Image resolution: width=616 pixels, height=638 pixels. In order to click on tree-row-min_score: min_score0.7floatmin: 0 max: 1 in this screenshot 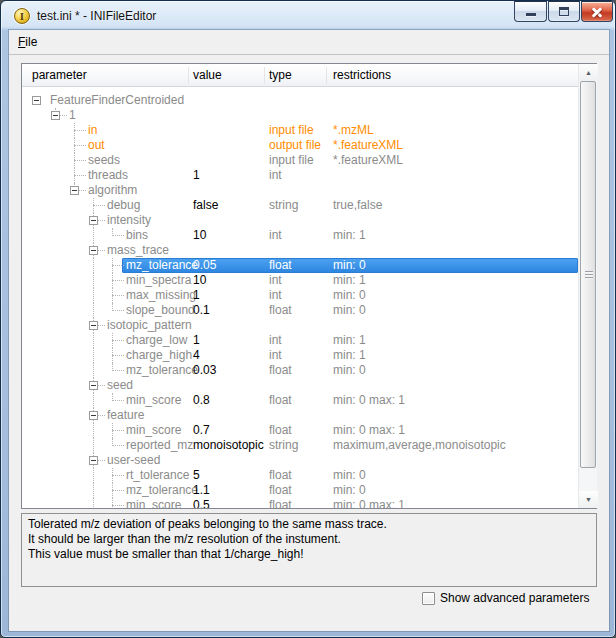, I will do `click(300, 430)`.